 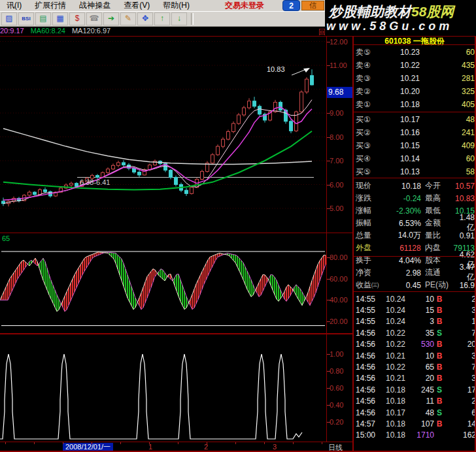 What do you see at coordinates (9, 19) in the screenshot?
I see `trend-chart-icon: ▨` at bounding box center [9, 19].